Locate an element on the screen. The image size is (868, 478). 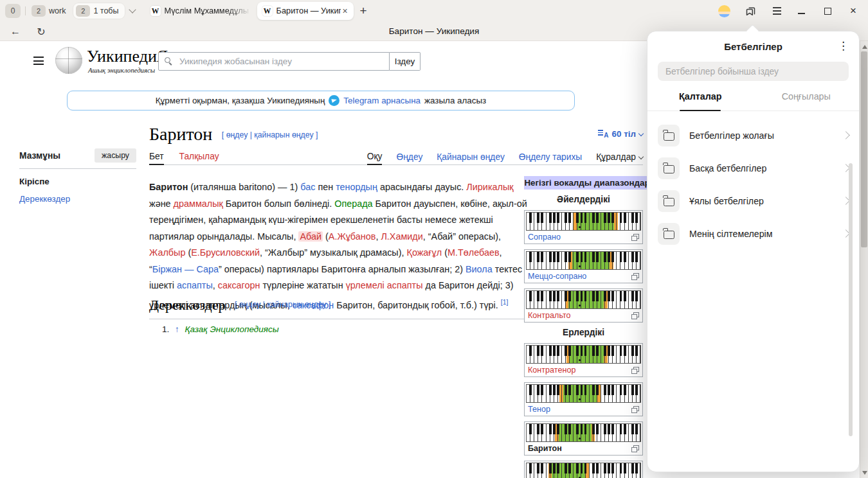
vocal-range-label: Контратенор is located at coordinates (552, 370).